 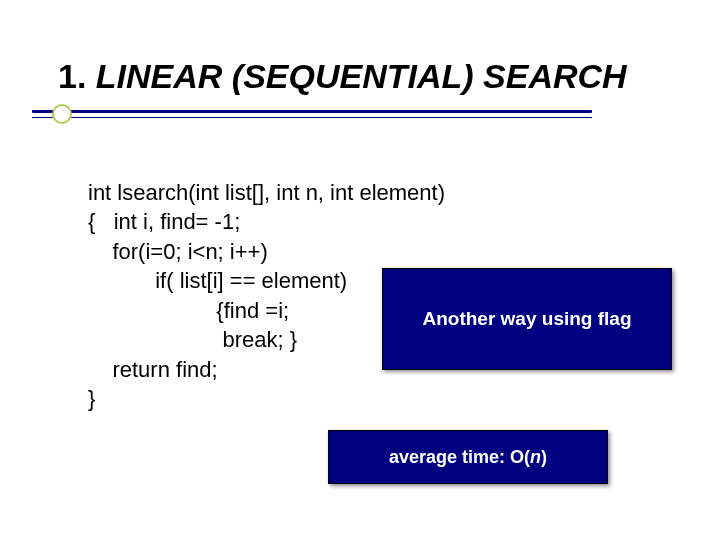 What do you see at coordinates (192, 340) in the screenshot?
I see `code-line: break; }` at bounding box center [192, 340].